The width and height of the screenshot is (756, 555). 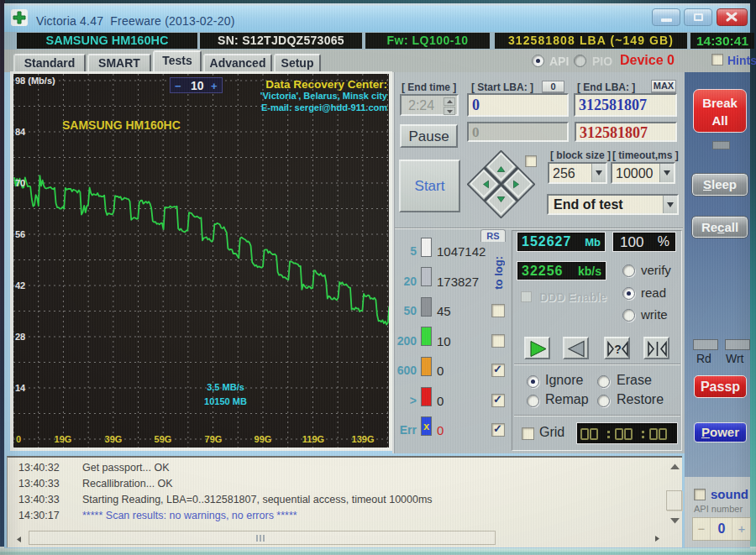 What do you see at coordinates (114, 439) in the screenshot?
I see `svg-text: 39G` at bounding box center [114, 439].